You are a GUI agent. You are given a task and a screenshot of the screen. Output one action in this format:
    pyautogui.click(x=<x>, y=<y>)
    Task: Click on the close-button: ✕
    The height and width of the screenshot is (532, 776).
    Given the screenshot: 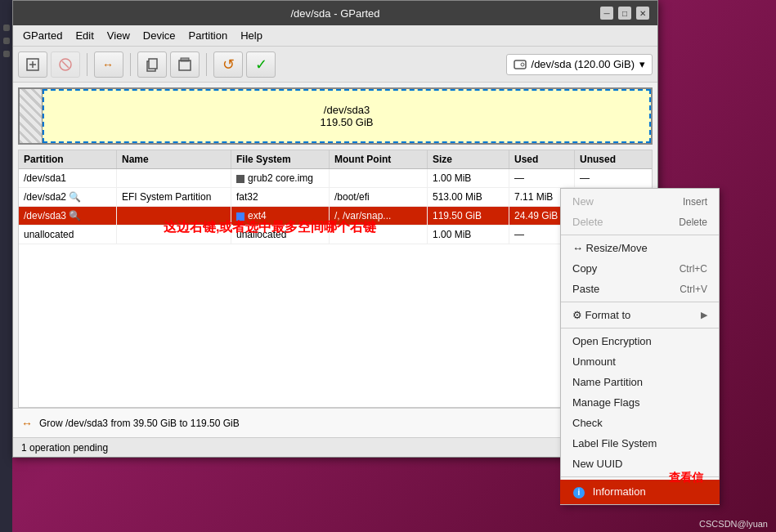 What is the action you would take?
    pyautogui.click(x=643, y=13)
    